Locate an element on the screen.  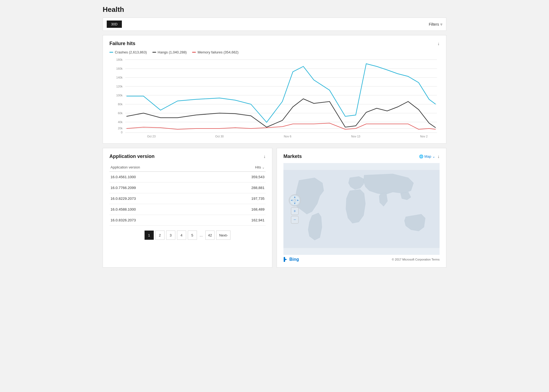
table-row: 16.0.4588.1000 168,489 is located at coordinates (188, 209).